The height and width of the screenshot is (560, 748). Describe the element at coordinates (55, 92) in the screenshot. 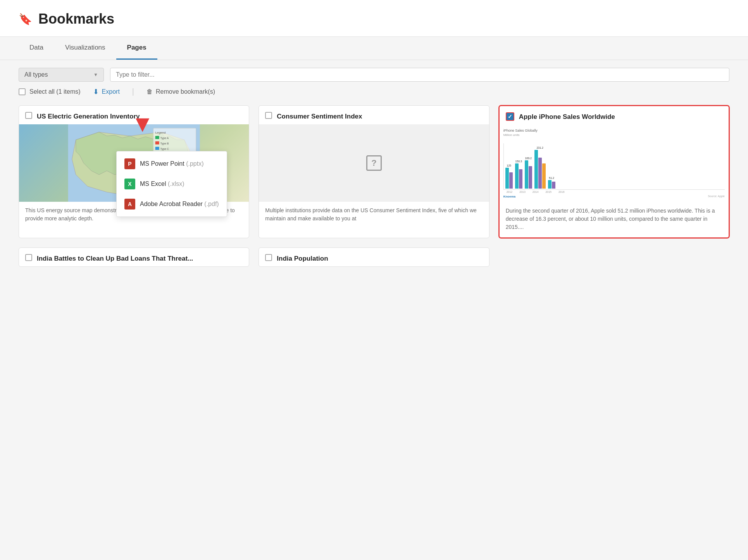

I see `select-all-label: Select all (1 items)` at that location.